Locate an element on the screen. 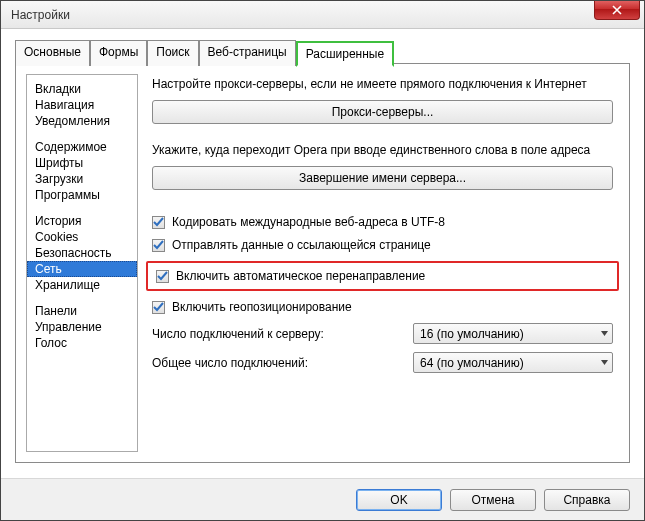  sidebar-item-tabs: Вкладки is located at coordinates (82, 89).